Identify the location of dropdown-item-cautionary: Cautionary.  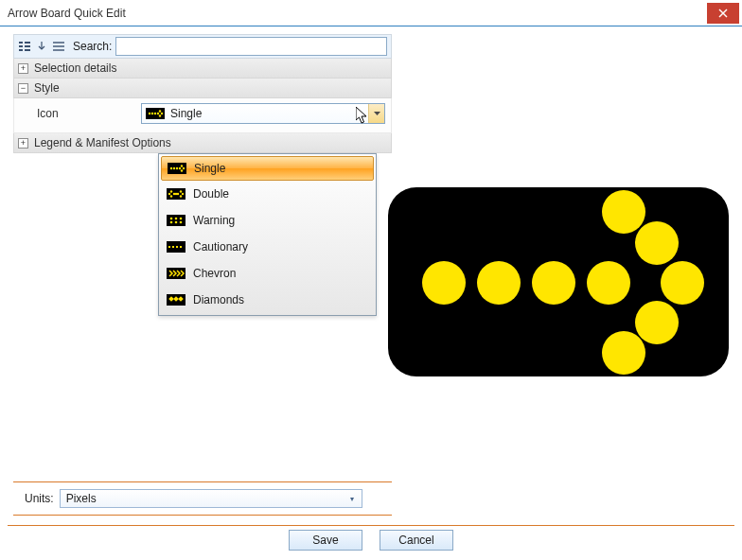
(267, 247).